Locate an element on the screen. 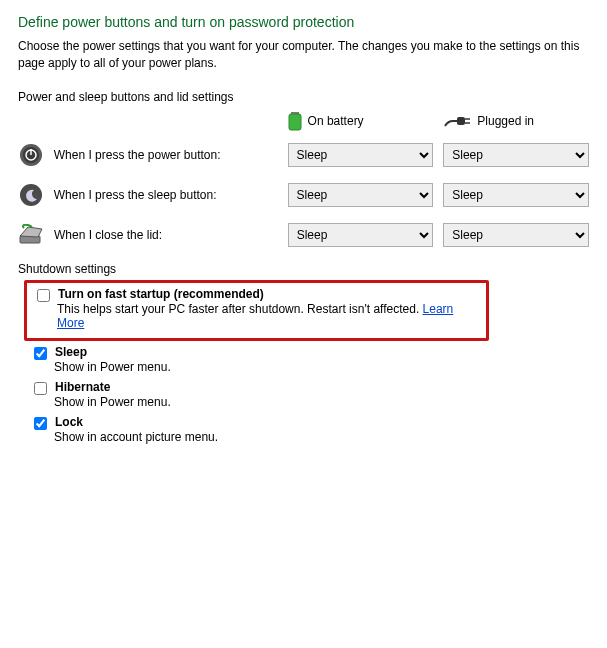  lock-opt-label: Lock is located at coordinates (69, 422).